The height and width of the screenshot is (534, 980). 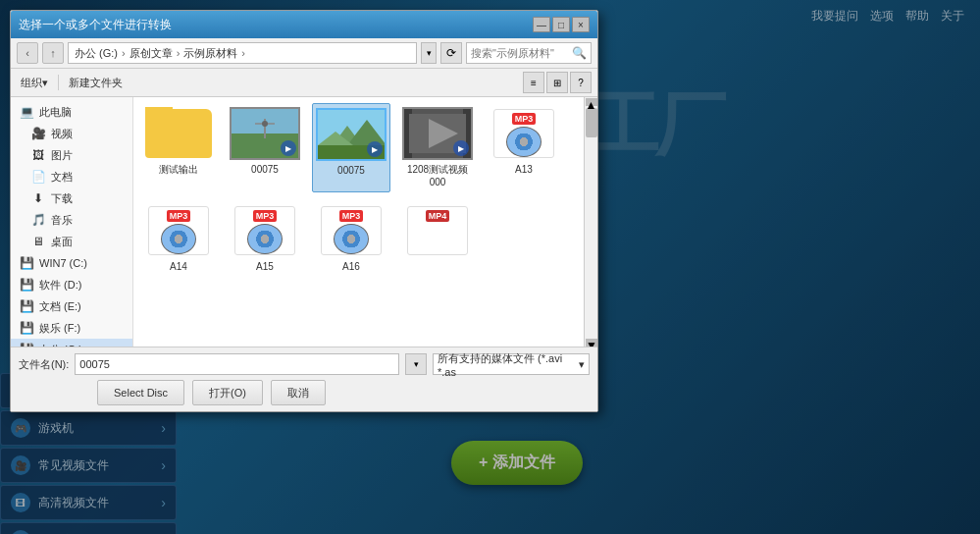 I want to click on item-label: 00075, so click(x=351, y=171).